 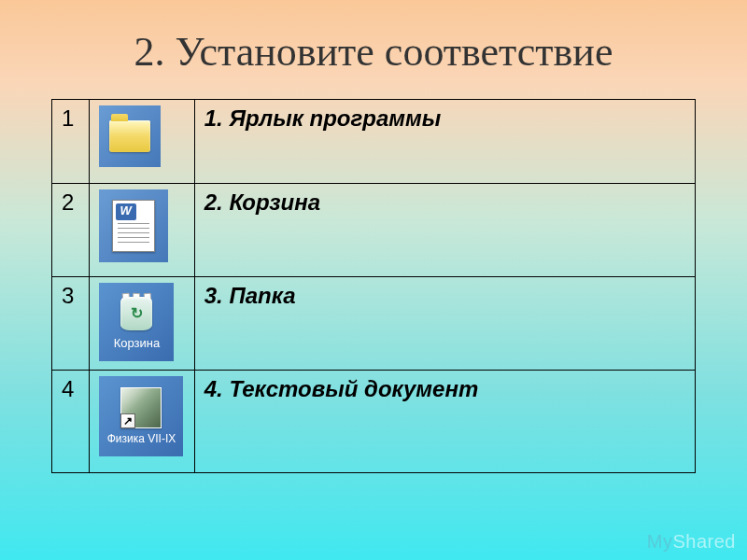 I want to click on table-row: 3 Корзина 3. Папка, so click(x=374, y=324).